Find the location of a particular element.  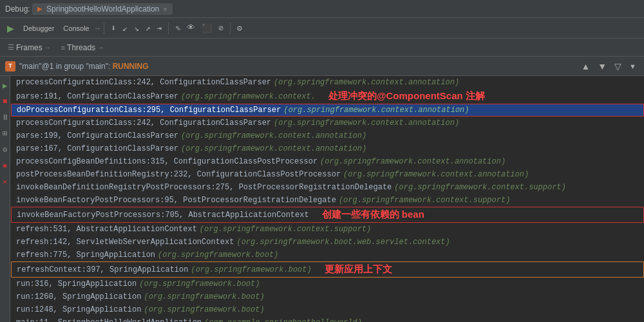

frame-method: doProcessConfigurationClass:295, Configu… is located at coordinates (149, 110).